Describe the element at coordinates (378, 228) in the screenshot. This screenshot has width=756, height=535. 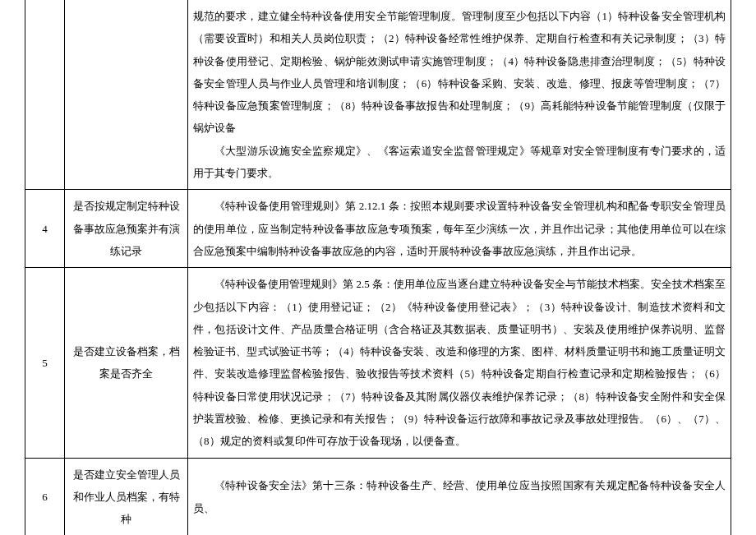
I see `table-row: 4是否按规定制定特种设备事故应急预案并有演练记录《特种设备使用管理规则》第 2.…` at that location.